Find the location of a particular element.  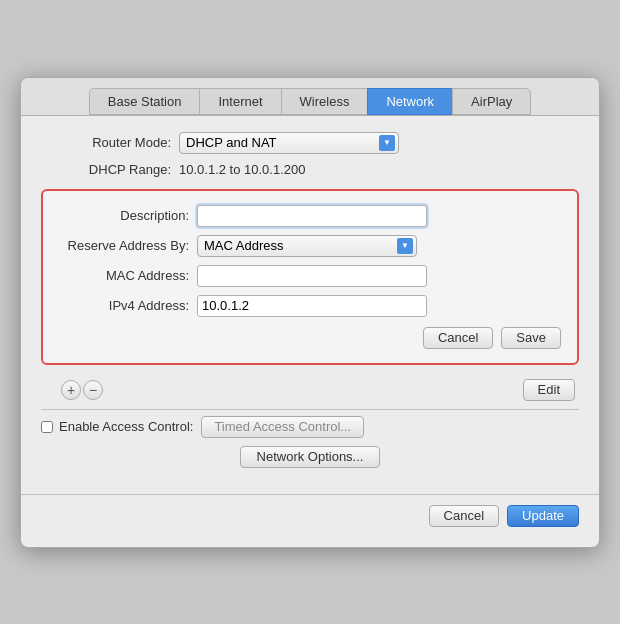

access-control-row: Enable Access Control: Timed Access Cont… is located at coordinates (310, 427).